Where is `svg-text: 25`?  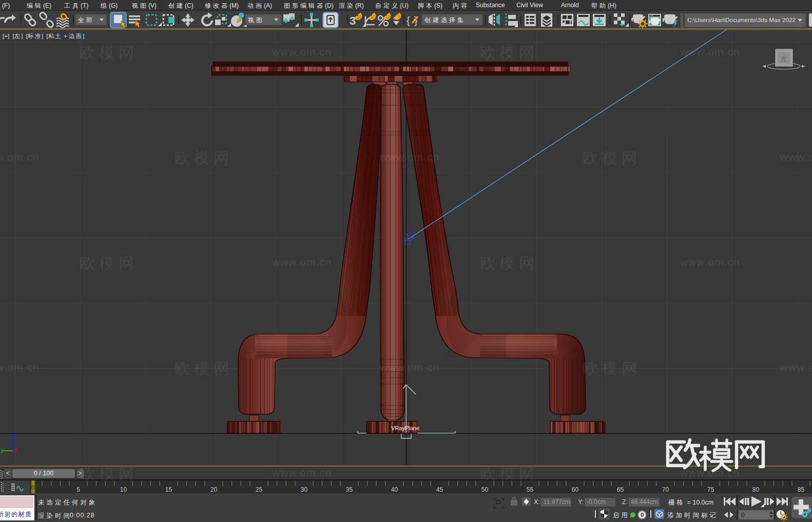
svg-text: 25 is located at coordinates (259, 489).